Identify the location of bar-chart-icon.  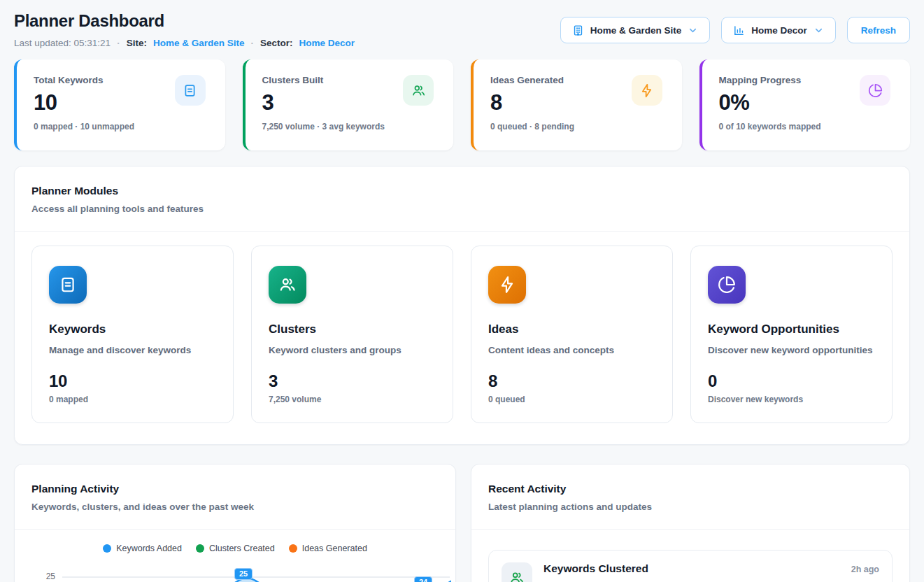
(739, 31).